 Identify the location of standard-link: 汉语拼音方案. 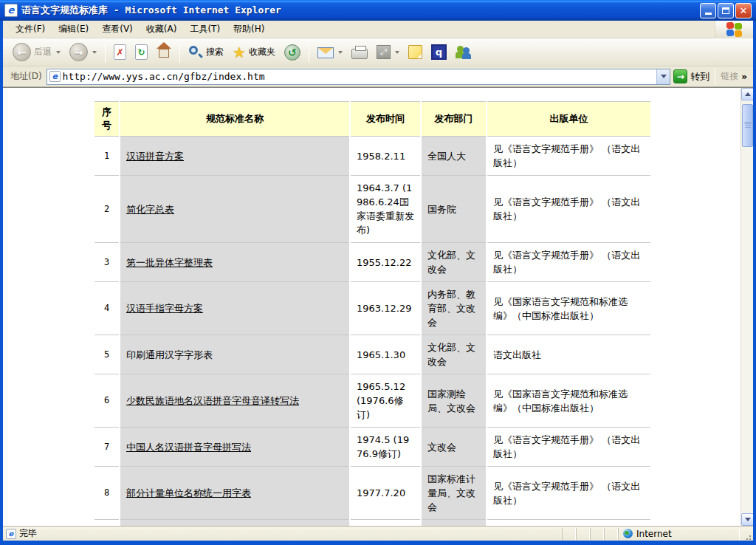
(155, 157).